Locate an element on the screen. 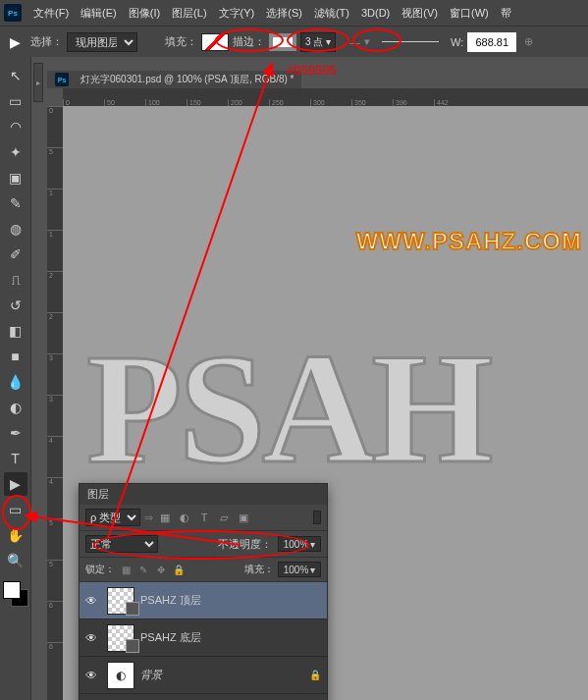 Image resolution: width=588 pixels, height=700 pixels. ruler-horizontal: 050100150200250300350396442 is located at coordinates (326, 97).